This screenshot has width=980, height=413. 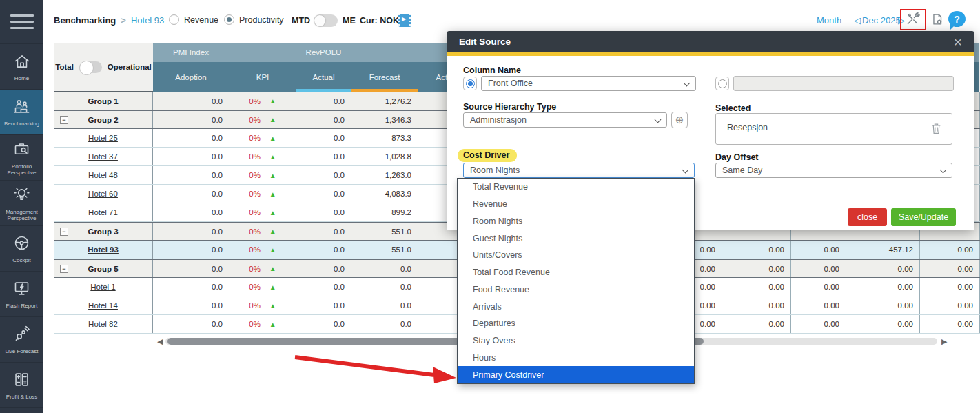 What do you see at coordinates (103, 194) in the screenshot?
I see `row-label-cell: Hotel 60` at bounding box center [103, 194].